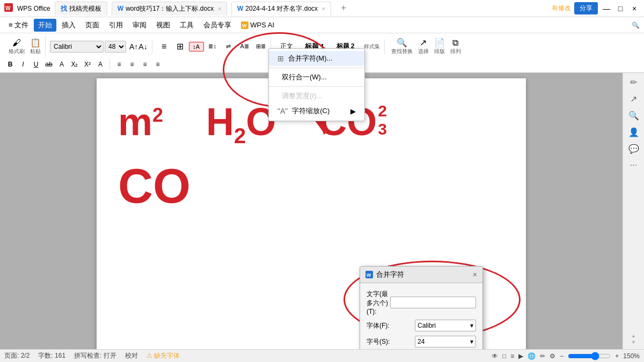  What do you see at coordinates (472, 326) in the screenshot?
I see `chevron-down-icon: ▾` at bounding box center [472, 326].